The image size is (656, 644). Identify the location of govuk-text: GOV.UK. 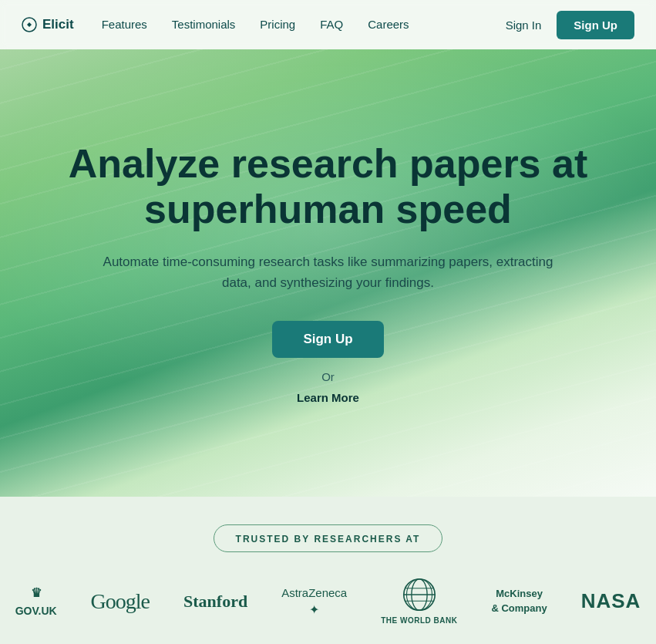
(36, 611).